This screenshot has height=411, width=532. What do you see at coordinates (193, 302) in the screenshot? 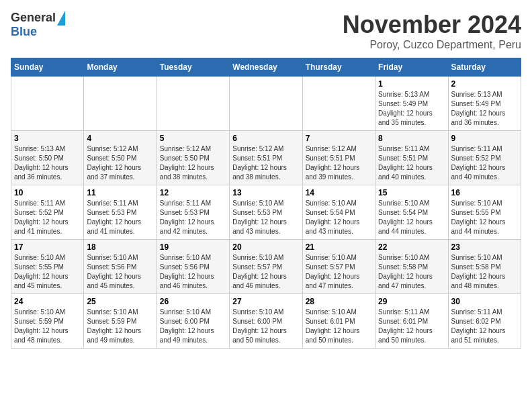
I see `day-number: 26` at bounding box center [193, 302].